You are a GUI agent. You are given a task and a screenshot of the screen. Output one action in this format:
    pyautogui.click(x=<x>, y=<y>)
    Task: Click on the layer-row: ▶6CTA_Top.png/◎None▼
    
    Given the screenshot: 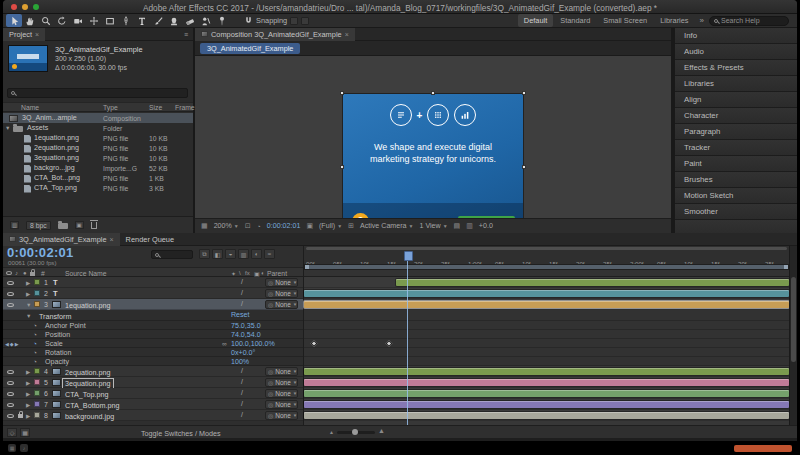 What is the action you would take?
    pyautogui.click(x=153, y=394)
    